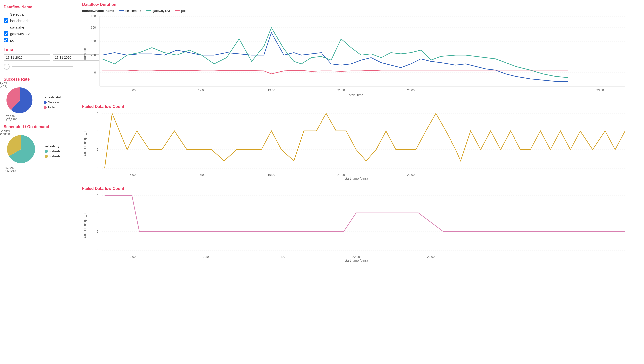 The height and width of the screenshot is (364, 644). Describe the element at coordinates (4, 86) in the screenshot. I see `failed-percent-sub: (24,77%)` at that location.